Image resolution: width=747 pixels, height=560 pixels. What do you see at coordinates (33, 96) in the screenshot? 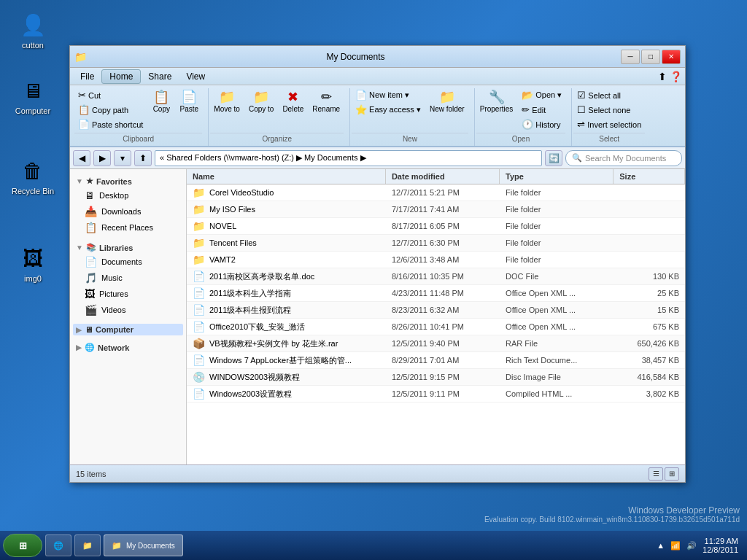
I see `desktop-icon-computer: 🖥 Computer` at bounding box center [33, 96].